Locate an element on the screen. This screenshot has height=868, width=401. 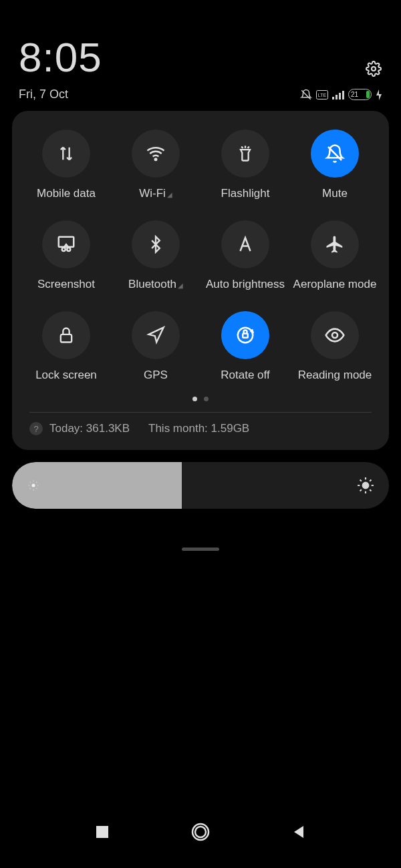
airplane-icon is located at coordinates (335, 244).